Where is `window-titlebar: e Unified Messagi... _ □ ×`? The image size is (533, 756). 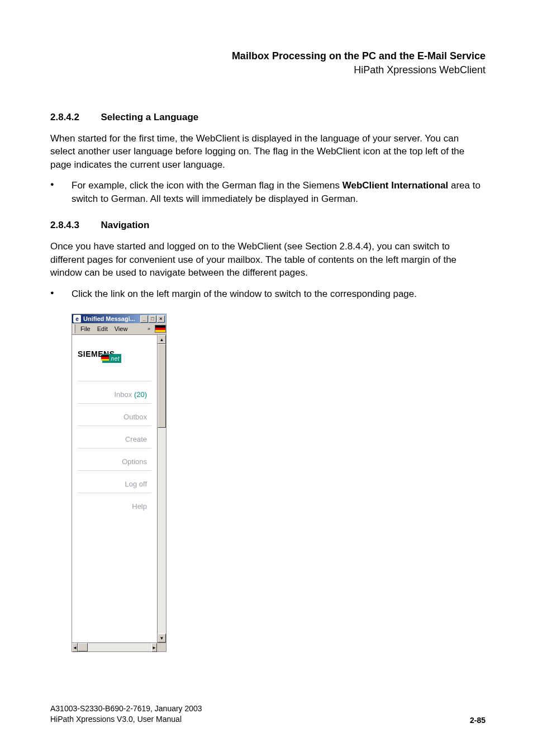 window-titlebar: e Unified Messagi... _ □ × is located at coordinates (119, 319).